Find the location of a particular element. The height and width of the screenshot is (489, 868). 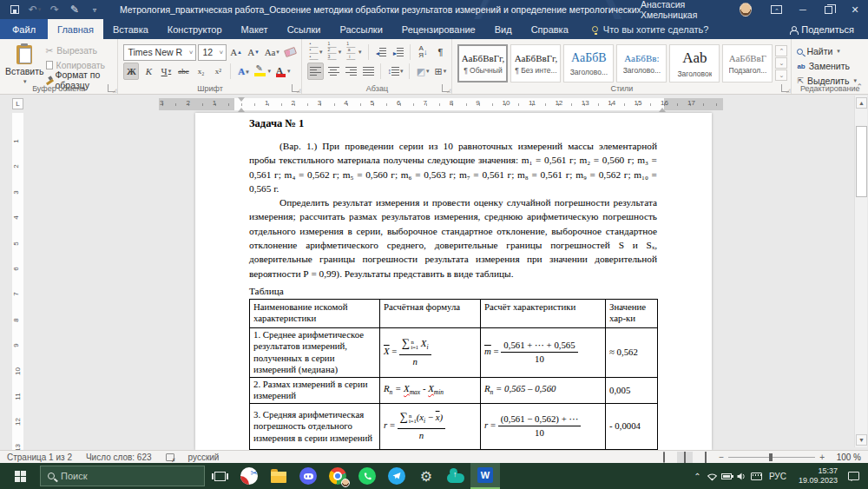

strikethrough-button: abc is located at coordinates (183, 71).